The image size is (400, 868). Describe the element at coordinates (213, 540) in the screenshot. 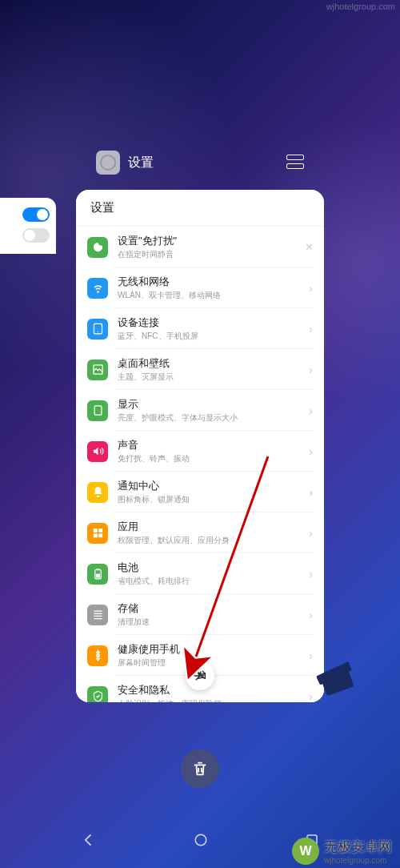

I see `item-subtitle: 权限管理、默认应用、应用分身` at that location.